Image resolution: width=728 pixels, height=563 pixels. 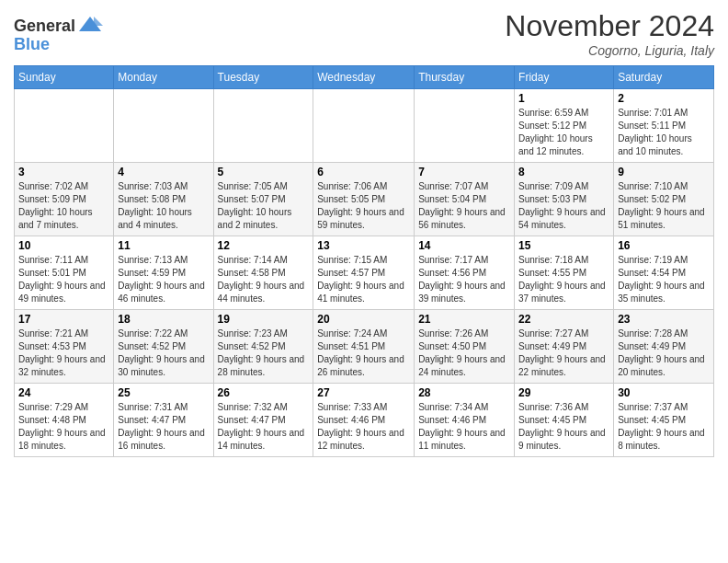 What do you see at coordinates (263, 77) in the screenshot?
I see `col-tuesday: Tuesday` at bounding box center [263, 77].